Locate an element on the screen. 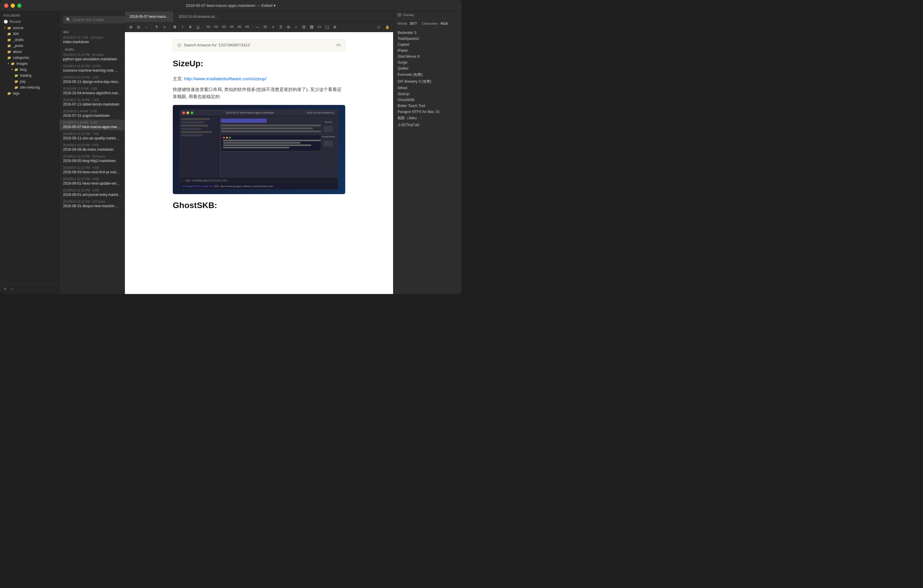  paragraph-description: 快捷键快速改变窗口布局, 类似的软件很多(也搞不清楚是谁抄的谁了), 至少这个看… is located at coordinates (259, 93).